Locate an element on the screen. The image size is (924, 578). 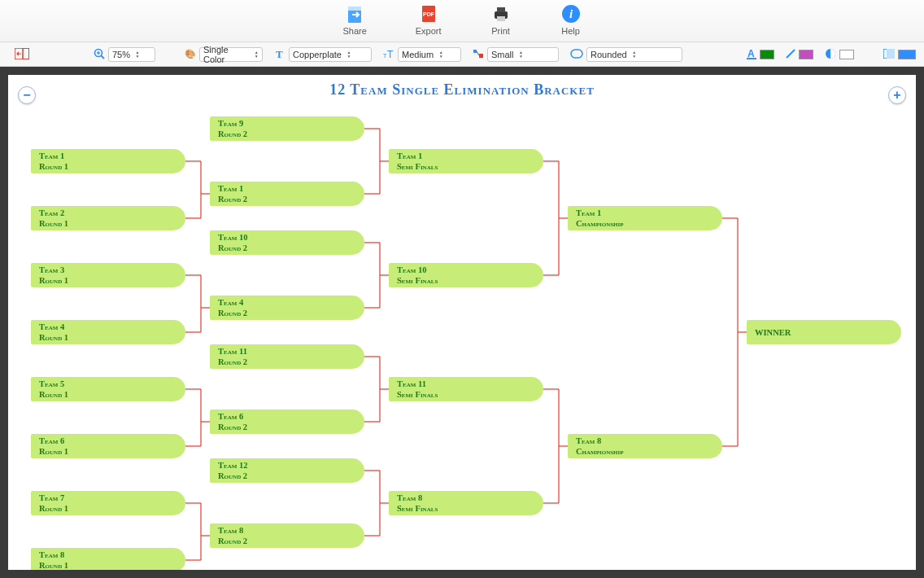
font-icon: T is located at coordinates (280, 55).